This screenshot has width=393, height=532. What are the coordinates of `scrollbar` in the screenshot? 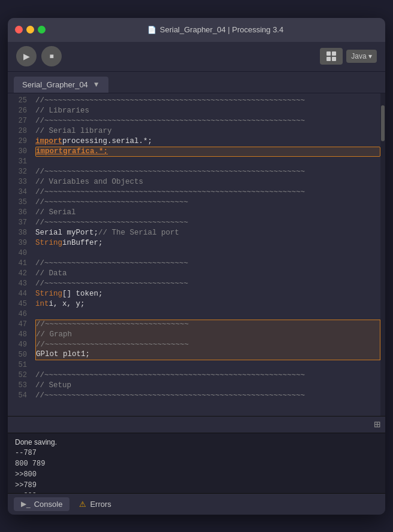 It's located at (383, 255).